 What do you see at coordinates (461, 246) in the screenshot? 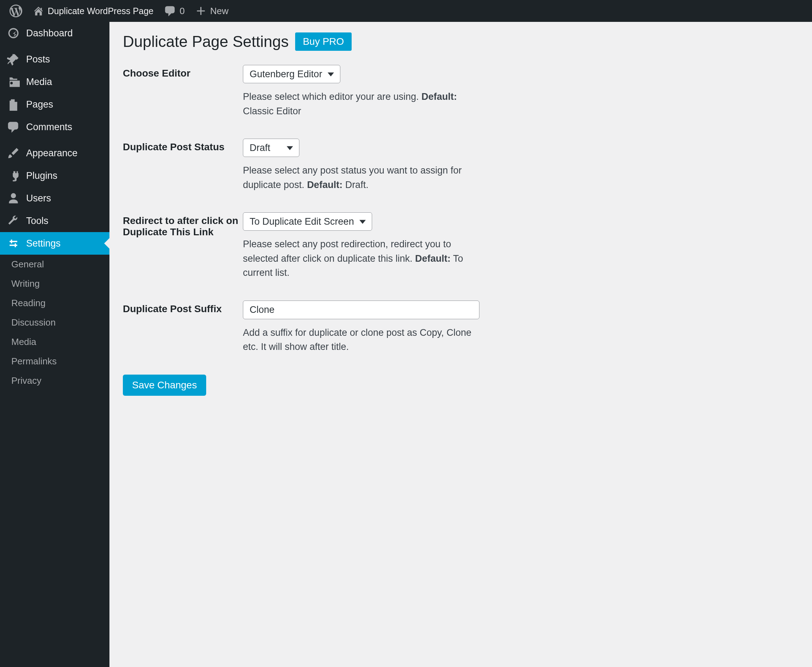
I see `row-redirect: Redirect to after click on Duplicate Thi…` at bounding box center [461, 246].